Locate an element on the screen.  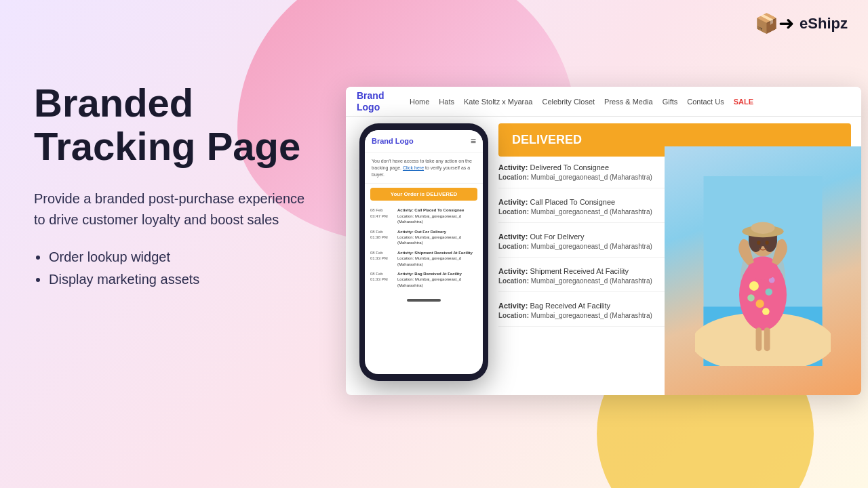
phone-brand-logo: Brand Logo is located at coordinates (393, 141).